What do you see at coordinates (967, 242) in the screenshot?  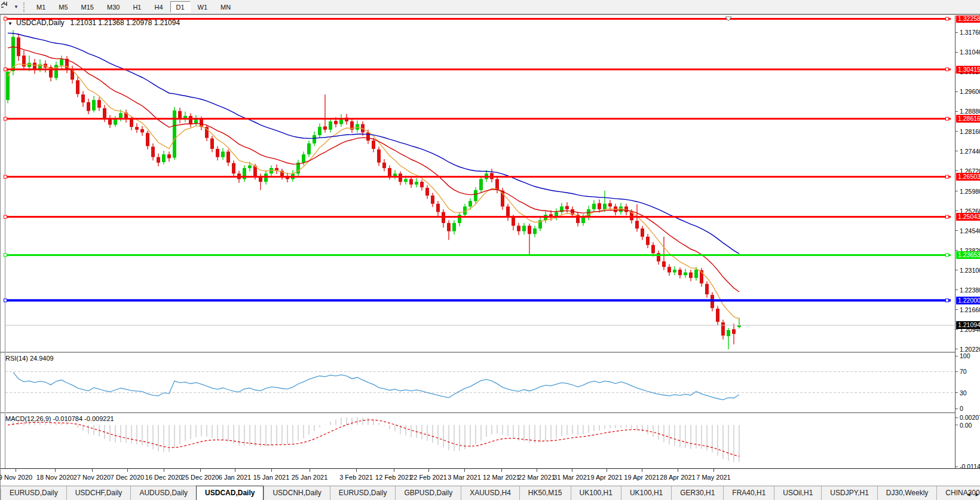 I see `price-axis: 1.317601.310401.303201.296001.288801.281…` at bounding box center [967, 242].